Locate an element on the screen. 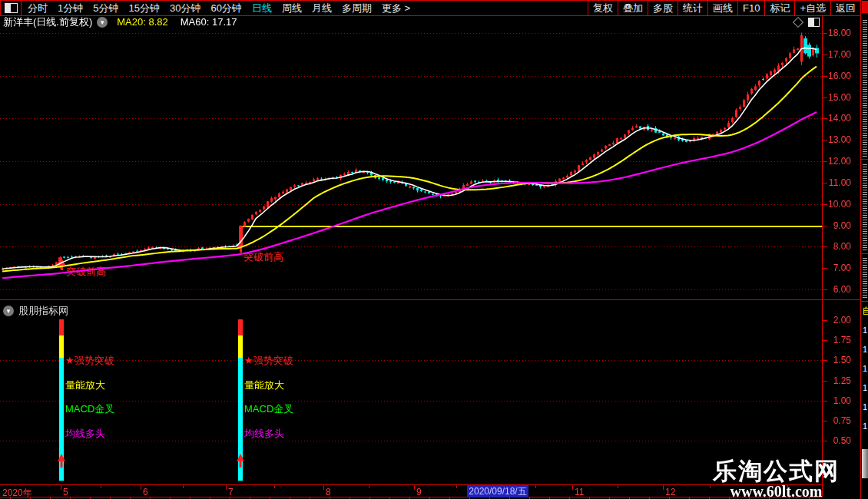 This screenshot has height=499, width=868. y-axis-label: 1.00 is located at coordinates (837, 401).